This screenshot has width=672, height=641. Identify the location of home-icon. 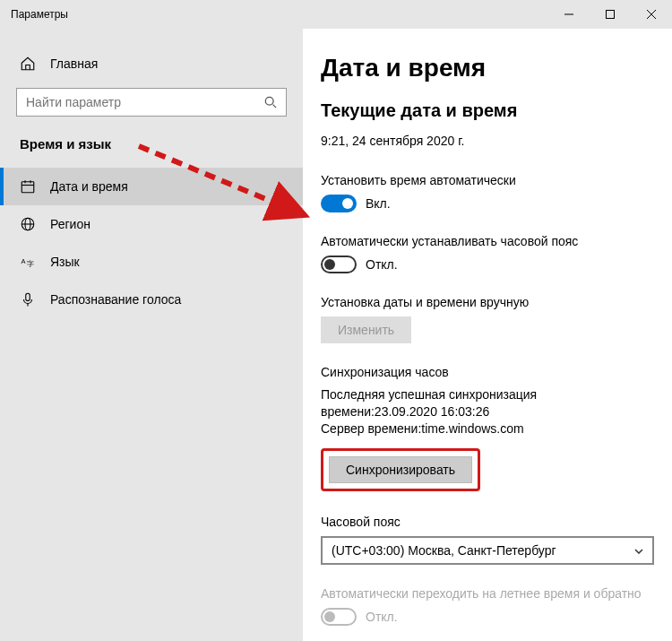
(28, 64).